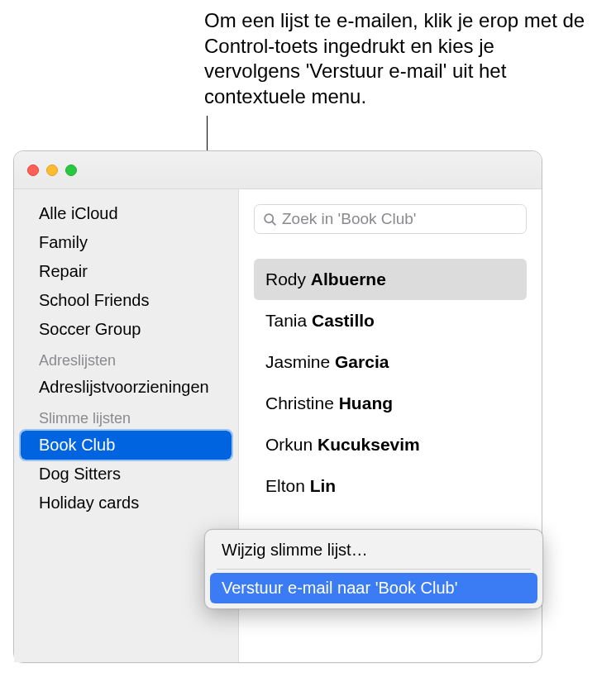  Describe the element at coordinates (270, 220) in the screenshot. I see `search-icon` at that location.